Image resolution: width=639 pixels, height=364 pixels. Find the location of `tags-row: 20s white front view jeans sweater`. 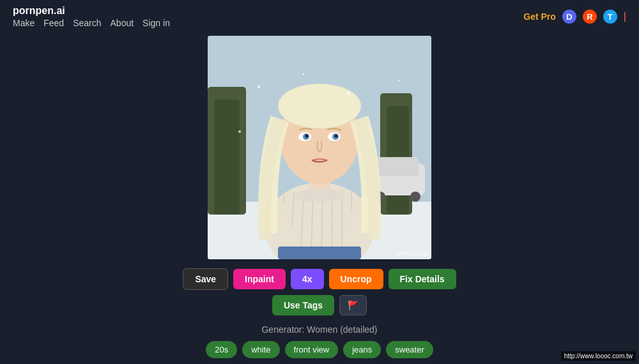

tags-row: 20s white front view jeans sweater is located at coordinates (320, 350).